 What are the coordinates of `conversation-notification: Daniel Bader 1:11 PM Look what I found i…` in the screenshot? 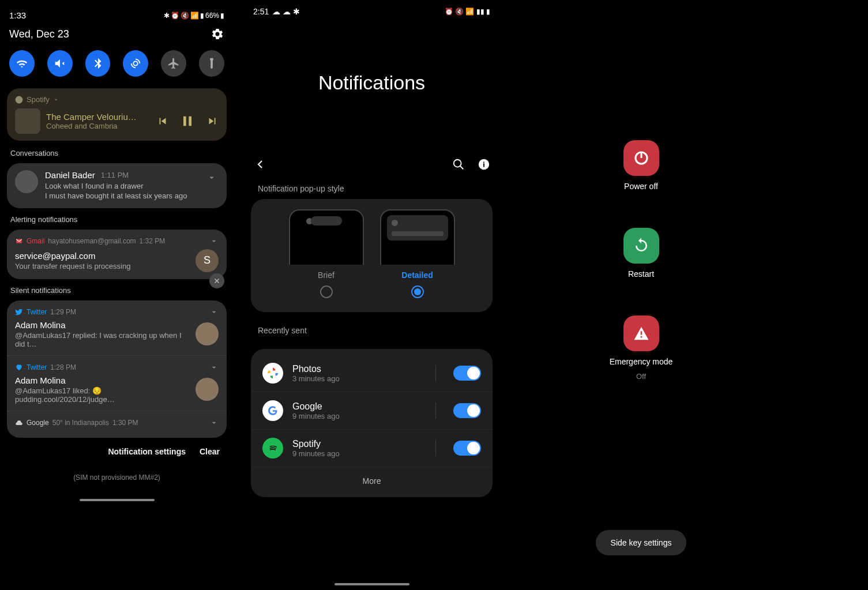 It's located at (117, 186).